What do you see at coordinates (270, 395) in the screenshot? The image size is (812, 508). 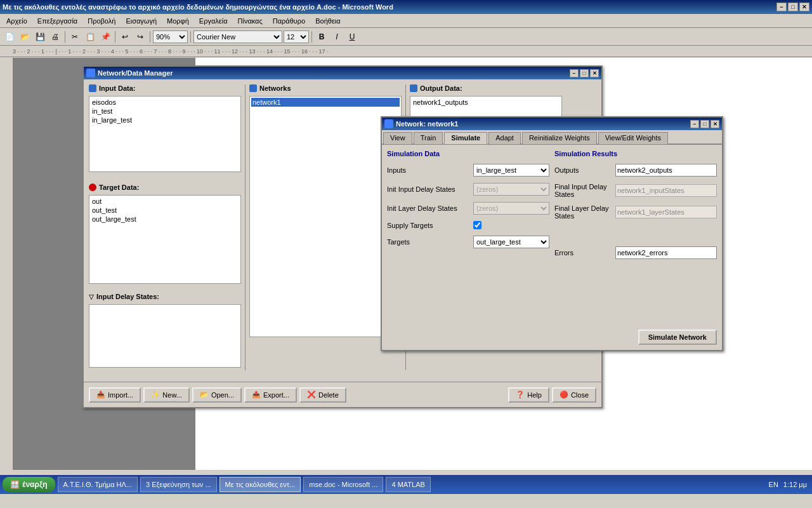 I see `export-button: 📤 Export...` at bounding box center [270, 395].